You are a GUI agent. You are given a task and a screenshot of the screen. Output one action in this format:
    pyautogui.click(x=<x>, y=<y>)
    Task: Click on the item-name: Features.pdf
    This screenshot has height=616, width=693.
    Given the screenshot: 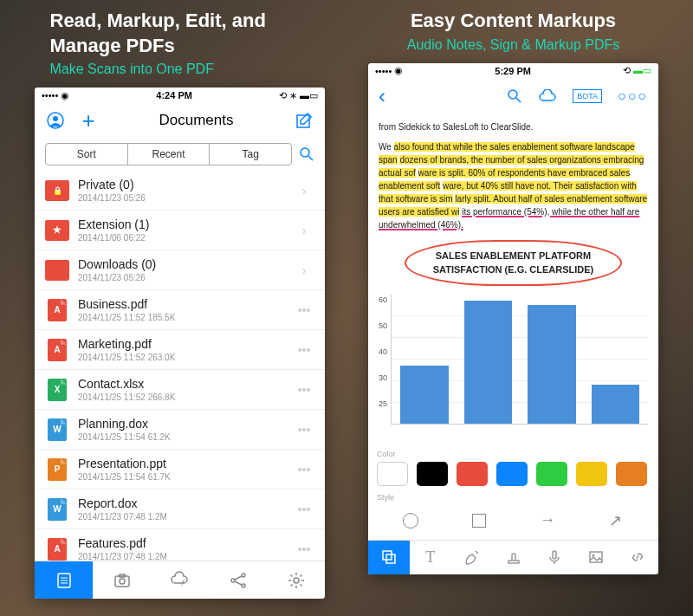 What is the action you would take?
    pyautogui.click(x=185, y=543)
    